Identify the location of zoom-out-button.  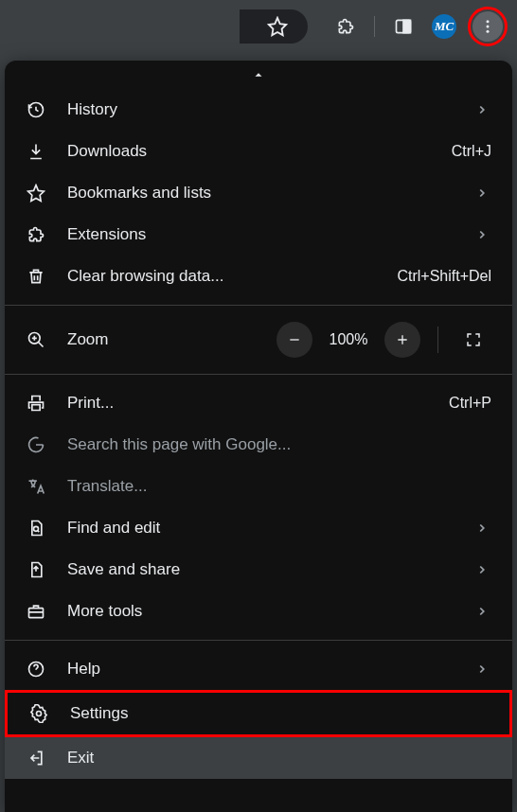
(294, 340).